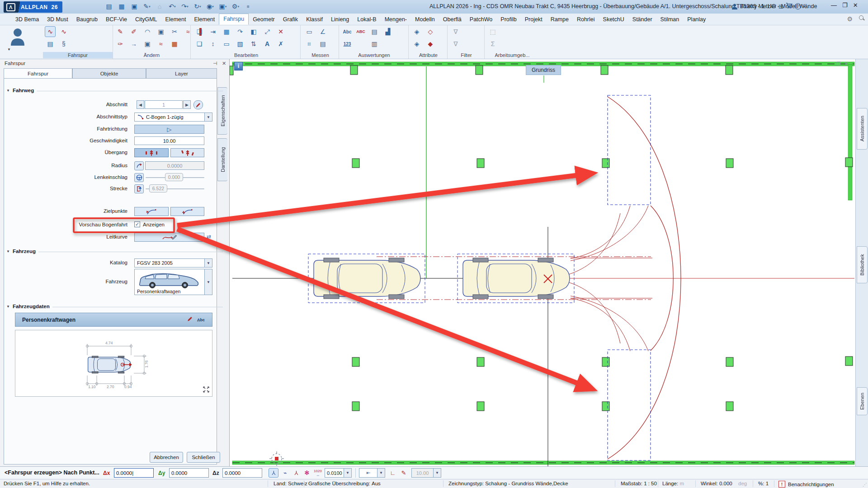 This screenshot has width=868, height=488. Describe the element at coordinates (850, 19) in the screenshot. I see `gear-icon: ⚙` at that location.